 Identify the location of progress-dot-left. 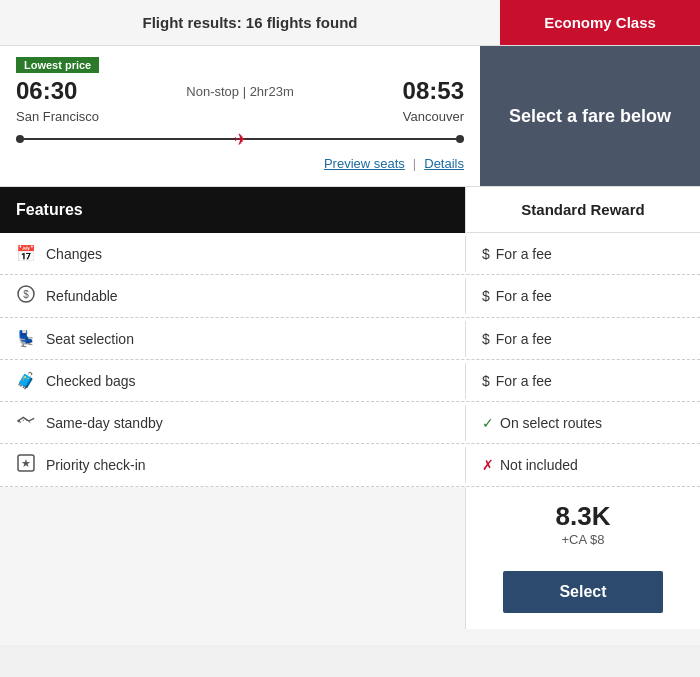
(20, 139).